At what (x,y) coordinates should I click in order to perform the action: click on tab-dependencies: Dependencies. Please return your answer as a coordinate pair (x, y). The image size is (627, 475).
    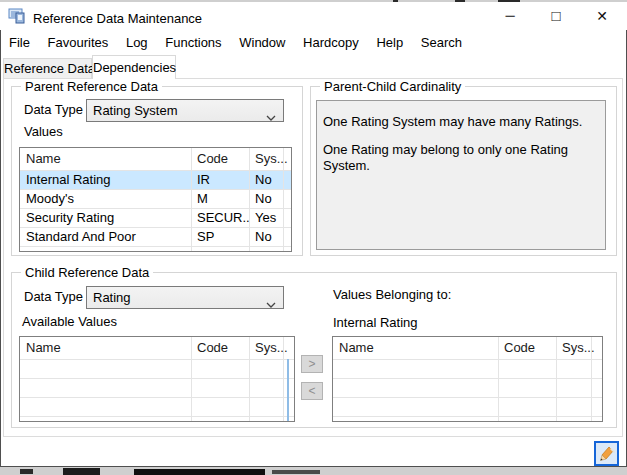
    Looking at the image, I should click on (134, 67).